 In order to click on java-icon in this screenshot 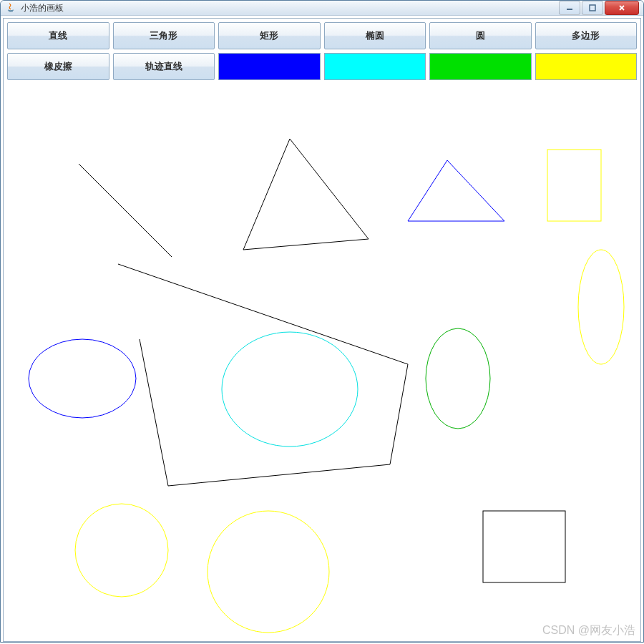, I will do `click(11, 8)`.